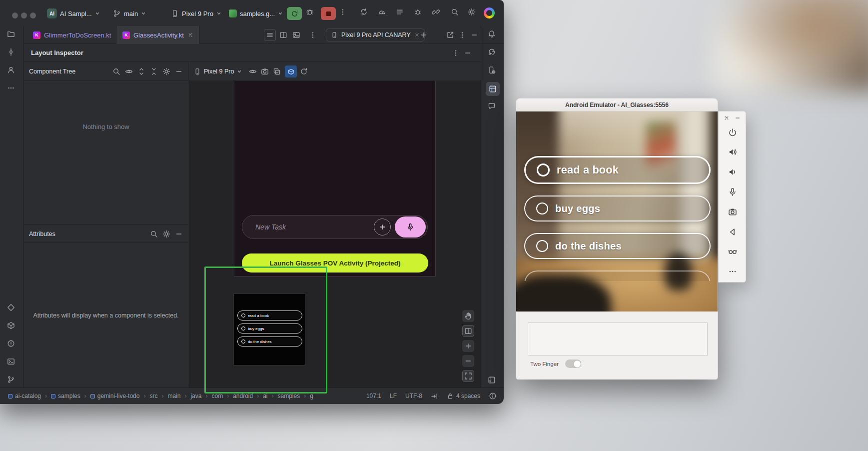  What do you see at coordinates (464, 396) in the screenshot?
I see `indent-widget: 4 spaces` at bounding box center [464, 396].